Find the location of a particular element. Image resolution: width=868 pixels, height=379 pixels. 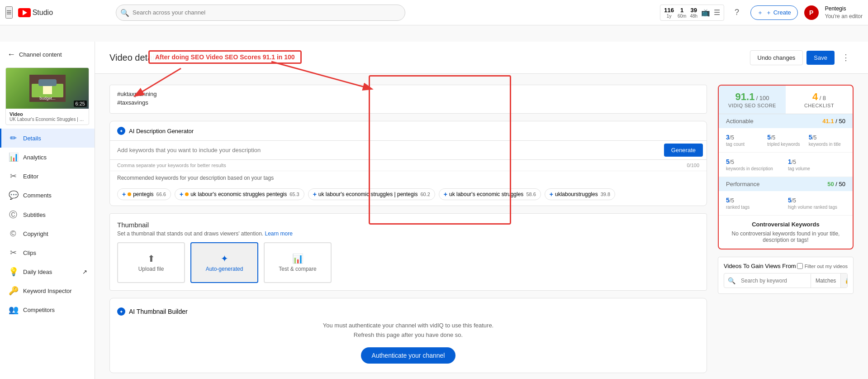

sidebar-video-card: budget... 6:25 Video UK Labour's Economi… is located at coordinates (47, 96).